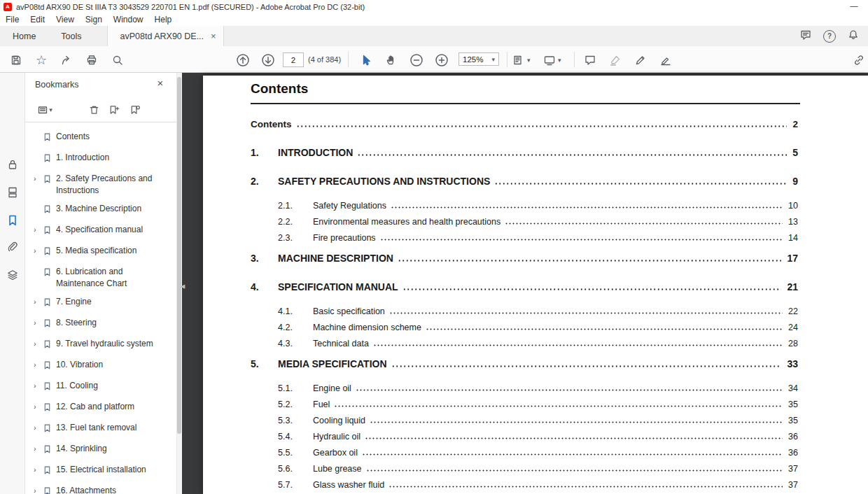 The image size is (868, 494). What do you see at coordinates (66, 60) in the screenshot?
I see `share-icon` at bounding box center [66, 60].